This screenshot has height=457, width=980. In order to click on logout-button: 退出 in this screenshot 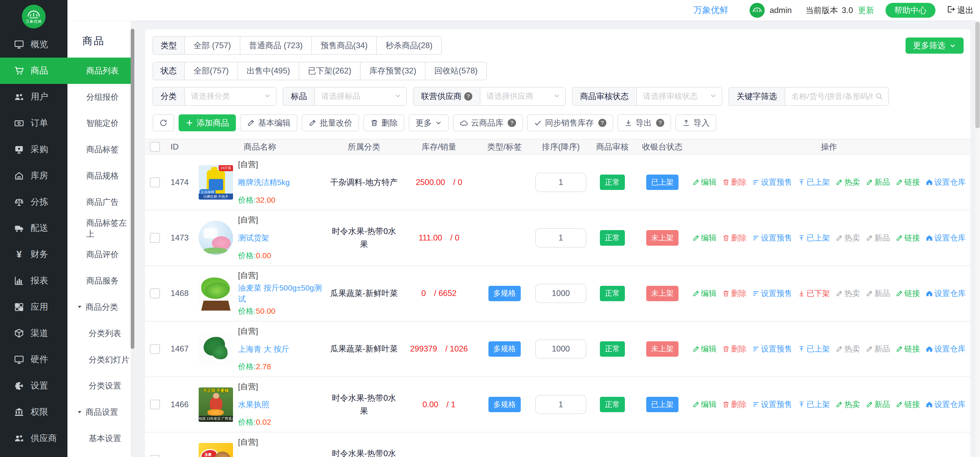, I will do `click(960, 11)`.